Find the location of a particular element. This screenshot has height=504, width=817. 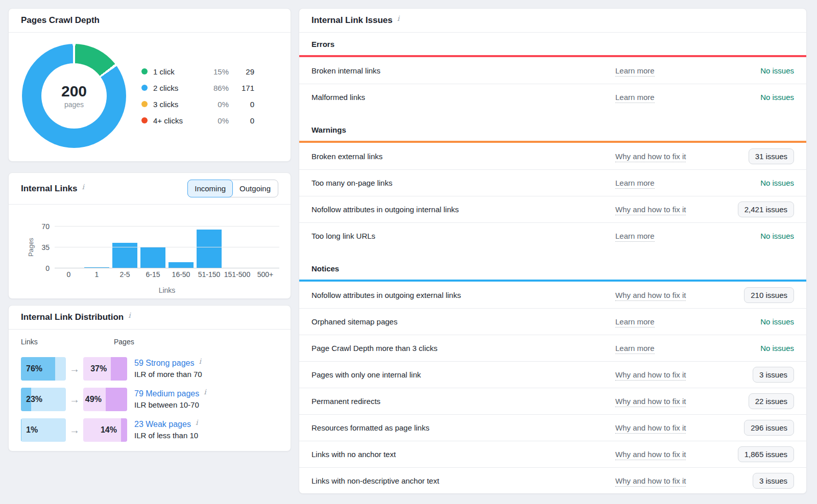

distribution-row: 1%14%23 Weak pagesILR of less than 10 is located at coordinates (150, 430).